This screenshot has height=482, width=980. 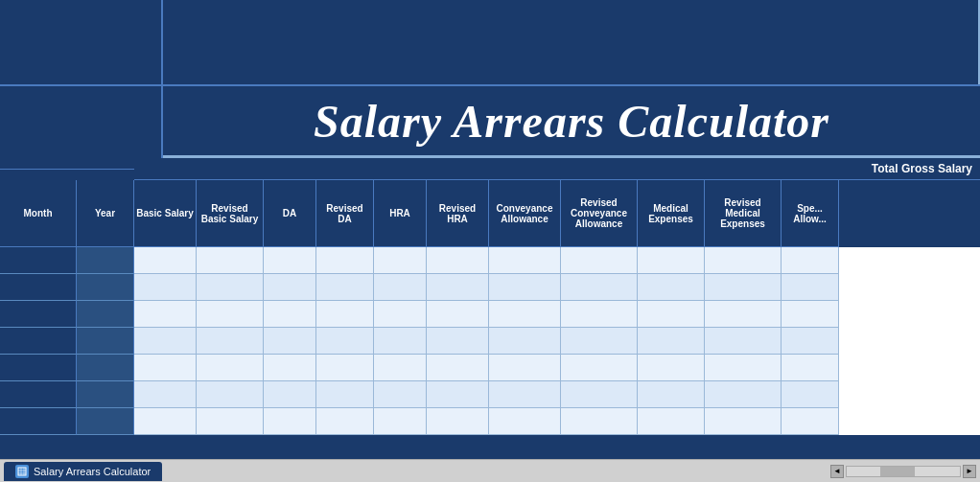 I want to click on scroll-left-button: ◄, so click(x=837, y=471).